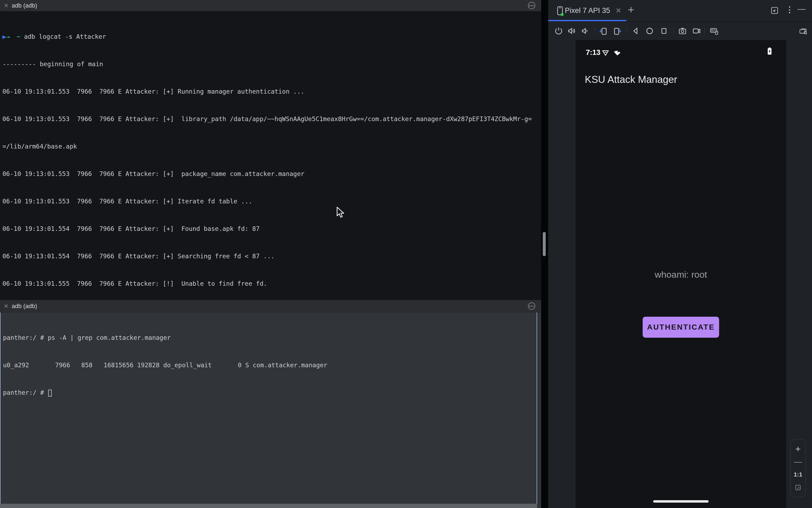 This screenshot has width=812, height=508. Describe the element at coordinates (572, 31) in the screenshot. I see `volume-up-icon` at that location.